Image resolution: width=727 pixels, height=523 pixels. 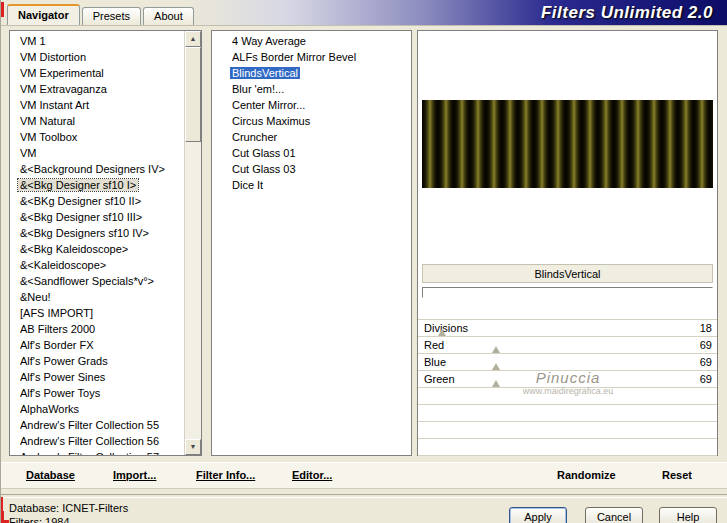 What do you see at coordinates (96, 217) in the screenshot?
I see `list-item: &<Bkg Designer sf10 III>` at bounding box center [96, 217].